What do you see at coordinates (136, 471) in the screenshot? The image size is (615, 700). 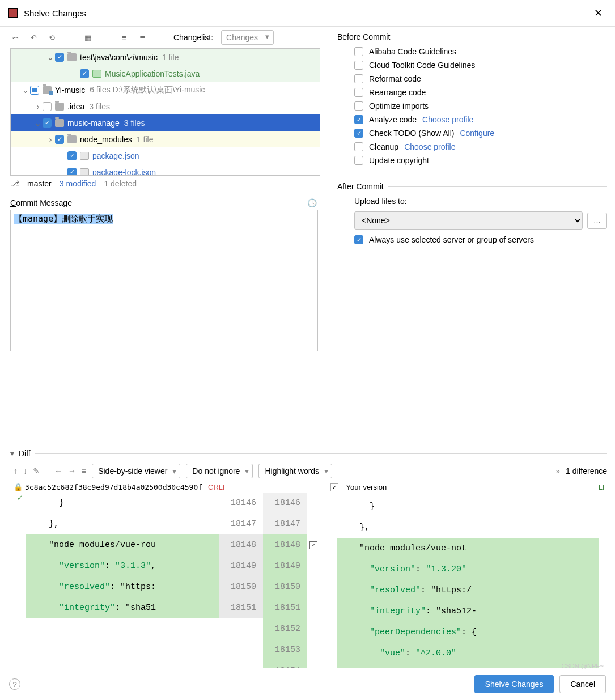 I see `viewer-mode-select: Side-by-side viewer` at bounding box center [136, 471].